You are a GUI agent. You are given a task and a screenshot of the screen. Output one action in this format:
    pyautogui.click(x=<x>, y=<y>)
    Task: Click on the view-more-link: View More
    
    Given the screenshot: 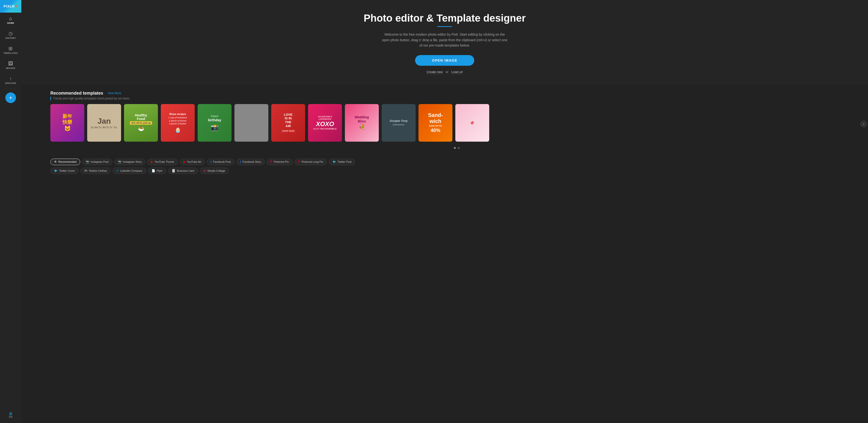 What is the action you would take?
    pyautogui.click(x=114, y=93)
    